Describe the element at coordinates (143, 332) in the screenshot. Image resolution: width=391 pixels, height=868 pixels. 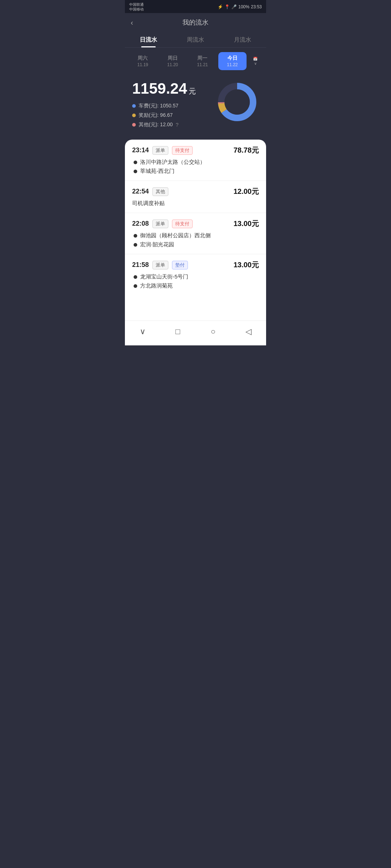
I see `nav-down-button: ∨` at that location.